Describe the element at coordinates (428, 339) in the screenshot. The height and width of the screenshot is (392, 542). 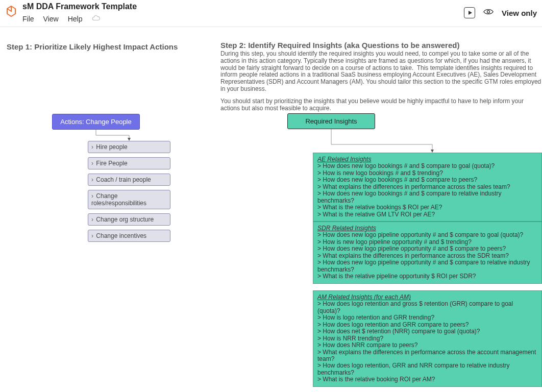
I see `insight-line: > How is NRR trending?` at that location.